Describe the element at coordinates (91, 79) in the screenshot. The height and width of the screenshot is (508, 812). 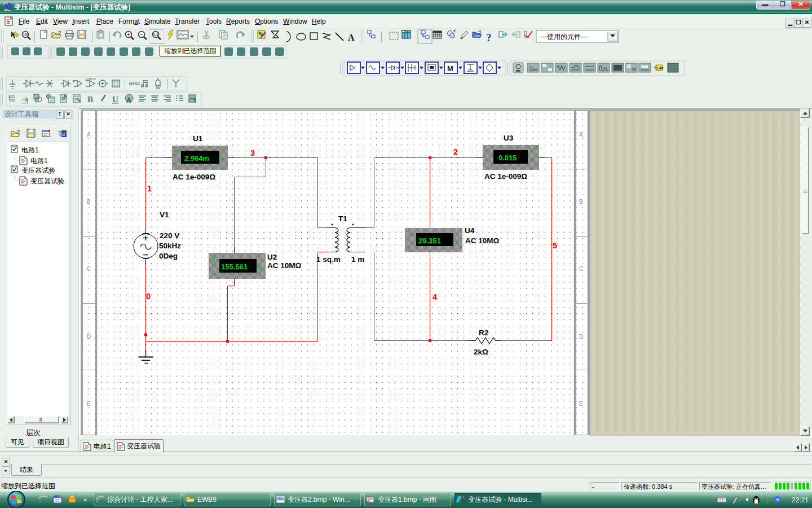
I see `svg-text: CMOS` at that location.